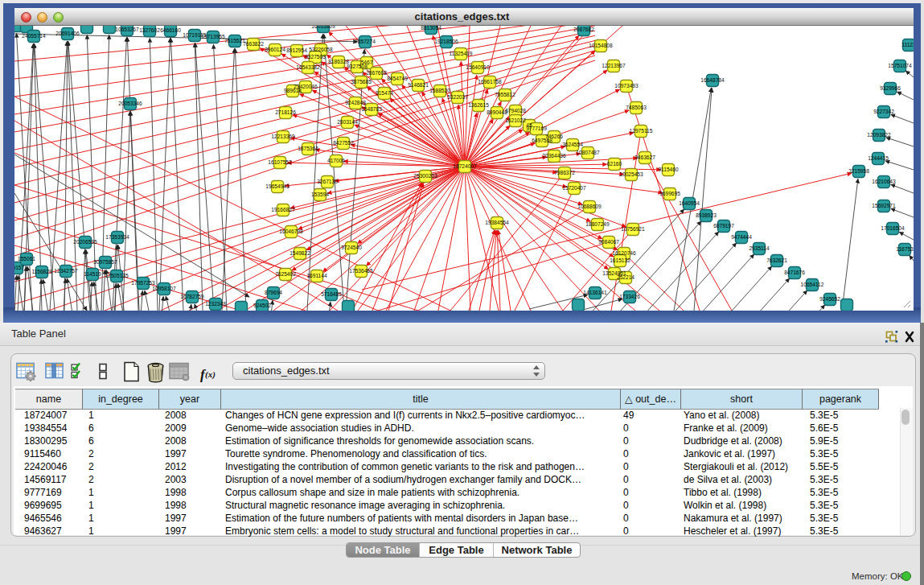 This screenshot has height=585, width=924. I want to click on svg-text: 9115460, so click(668, 169).